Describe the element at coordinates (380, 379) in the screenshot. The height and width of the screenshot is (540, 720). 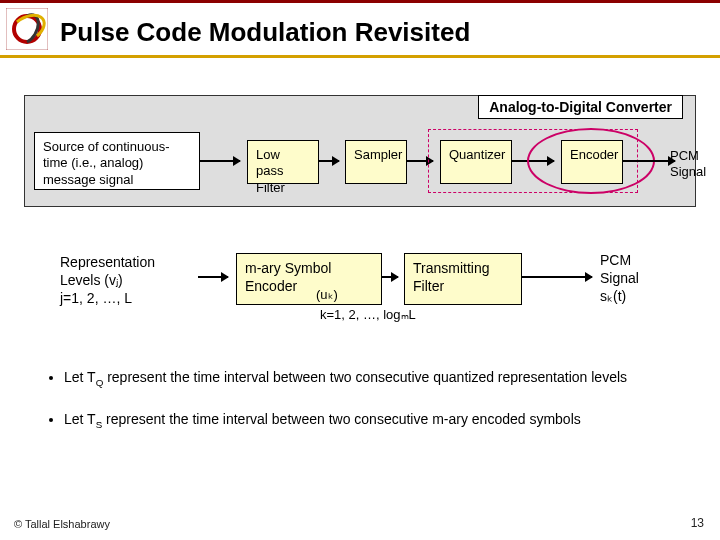
I see `bullet-tq: Let TQ represent the time interval betwe…` at that location.